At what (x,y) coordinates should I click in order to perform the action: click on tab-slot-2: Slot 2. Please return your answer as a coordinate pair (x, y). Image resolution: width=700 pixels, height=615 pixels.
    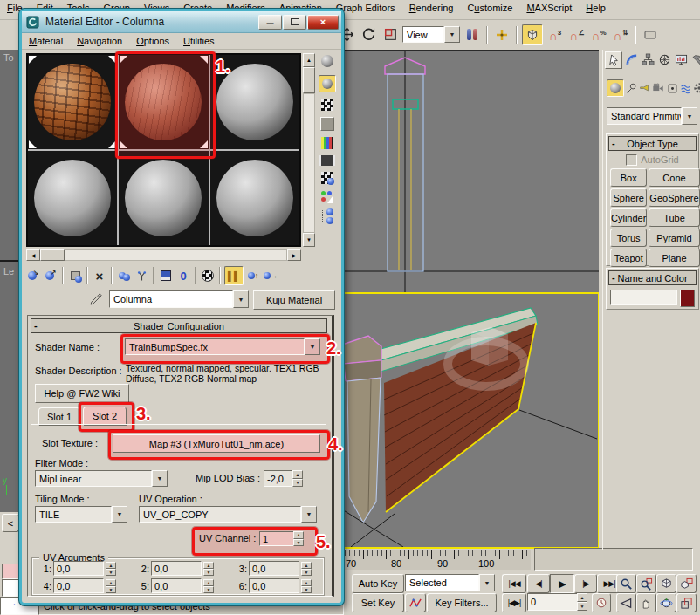
    Looking at the image, I should click on (105, 416).